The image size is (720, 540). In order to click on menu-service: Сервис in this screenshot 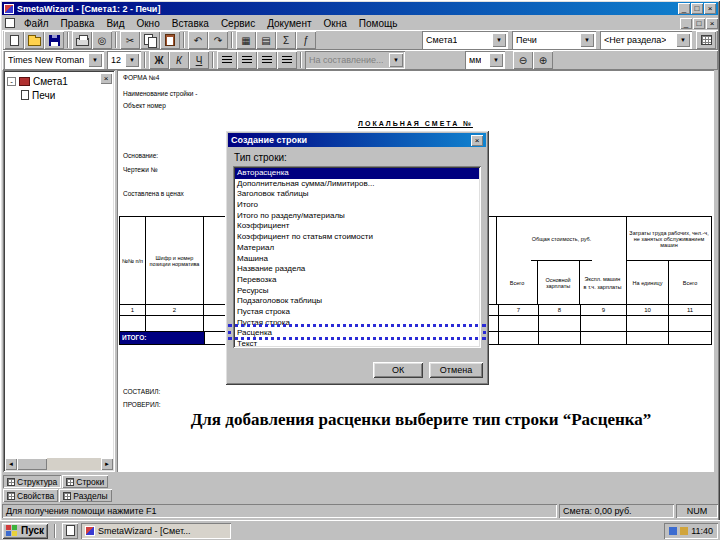, I will do `click(238, 24)`.